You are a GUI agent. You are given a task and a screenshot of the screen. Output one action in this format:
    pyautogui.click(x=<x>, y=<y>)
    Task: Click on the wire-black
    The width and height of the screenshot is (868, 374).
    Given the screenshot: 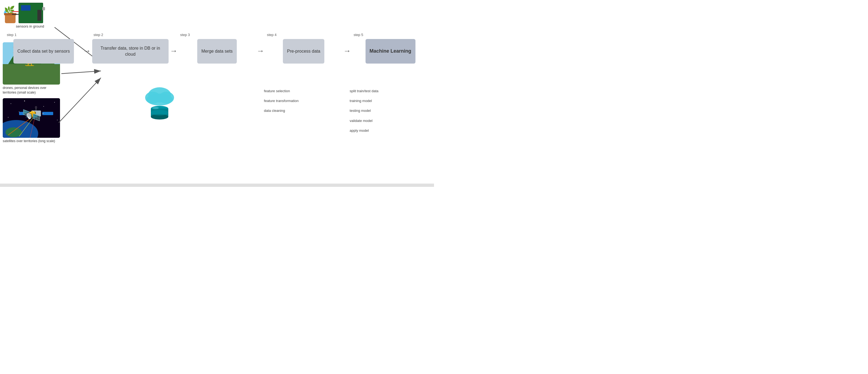 What is the action you would take?
    pyautogui.click(x=16, y=14)
    